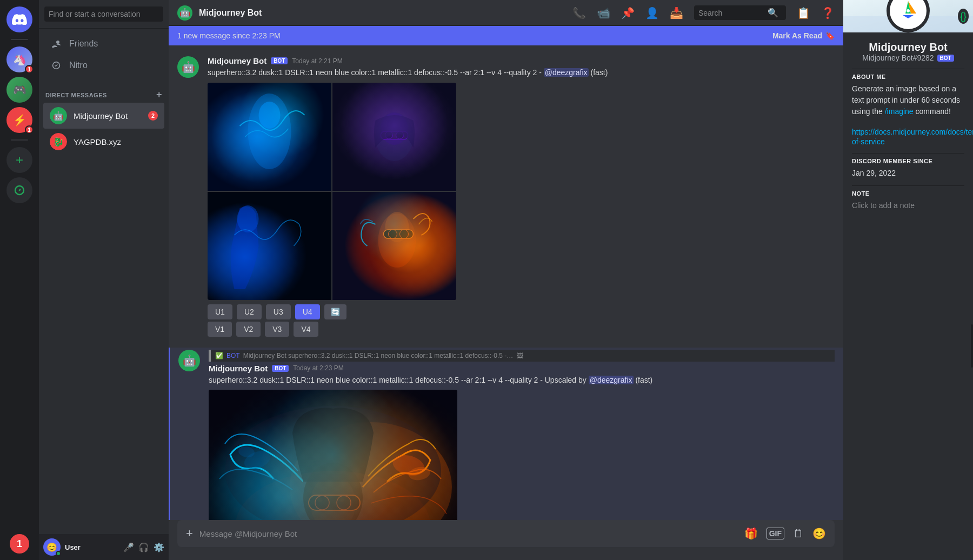 The image size is (973, 560). I want to click on server-icon-3: ⚡ 1, so click(19, 120).